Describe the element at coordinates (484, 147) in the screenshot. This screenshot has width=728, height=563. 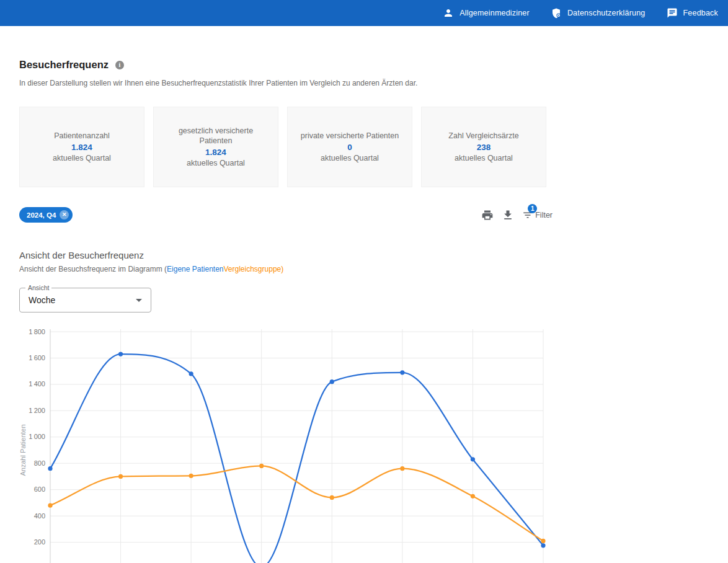
I see `stat-card-comparison-doctors: Zahl Vergleichsärzte 238 aktuelles Quart…` at that location.